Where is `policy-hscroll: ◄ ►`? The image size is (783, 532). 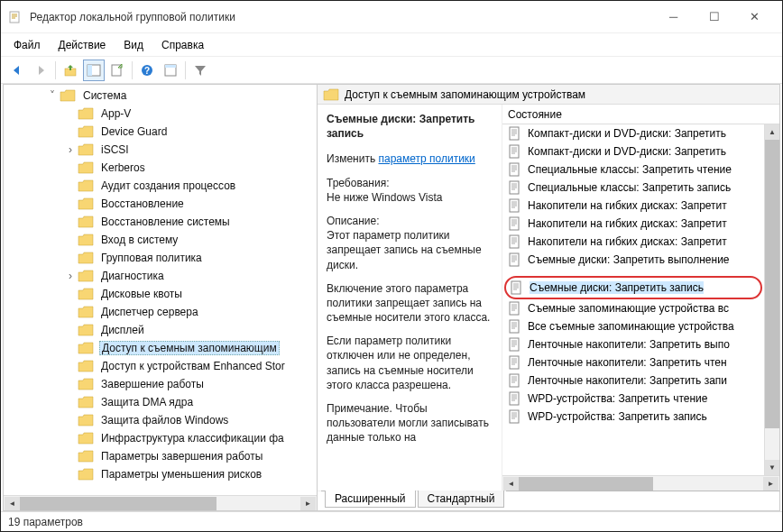 policy-hscroll: ◄ ► is located at coordinates (640, 483).